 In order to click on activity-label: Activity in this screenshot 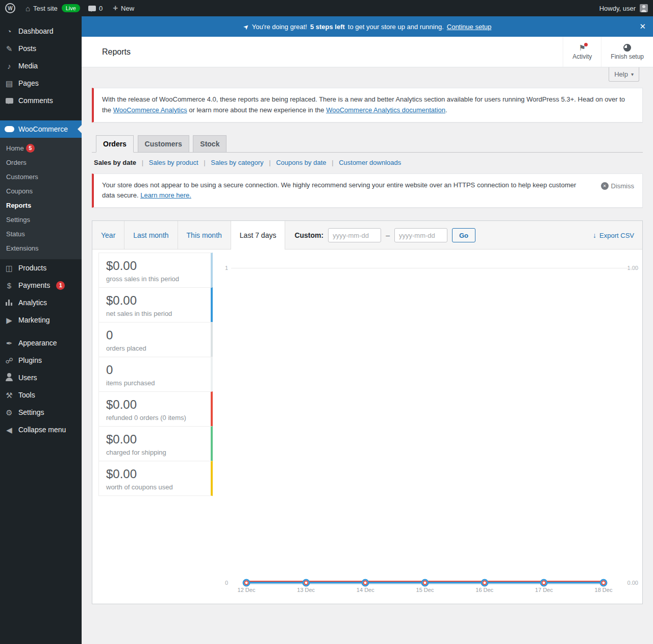, I will do `click(582, 57)`.